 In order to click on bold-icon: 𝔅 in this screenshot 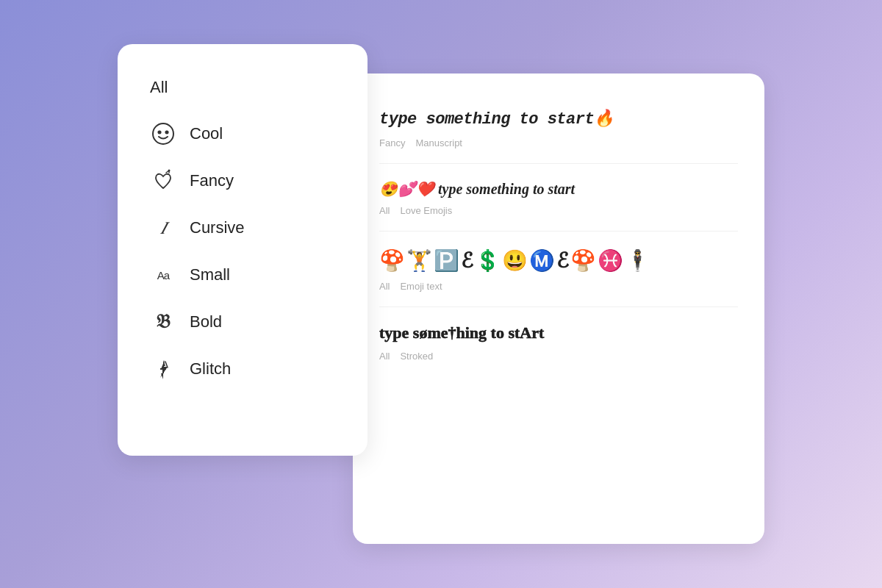, I will do `click(163, 322)`.